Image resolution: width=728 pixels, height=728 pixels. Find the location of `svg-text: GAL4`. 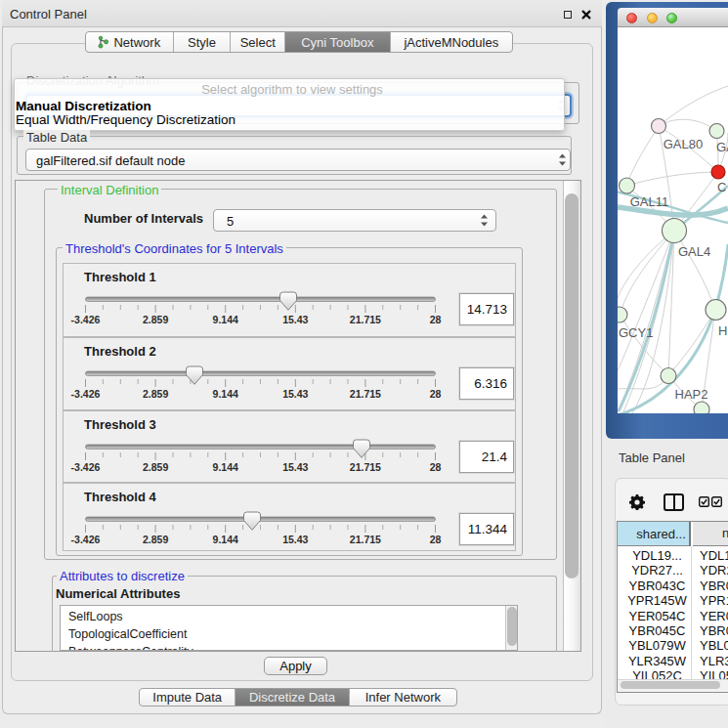

svg-text: GAL4 is located at coordinates (694, 252).